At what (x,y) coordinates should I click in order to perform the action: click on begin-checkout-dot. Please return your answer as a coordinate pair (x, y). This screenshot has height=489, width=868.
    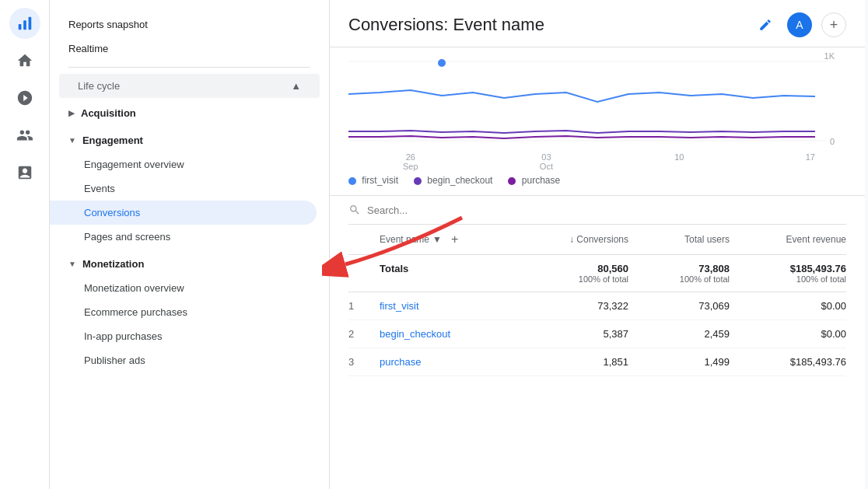
    Looking at the image, I should click on (418, 181).